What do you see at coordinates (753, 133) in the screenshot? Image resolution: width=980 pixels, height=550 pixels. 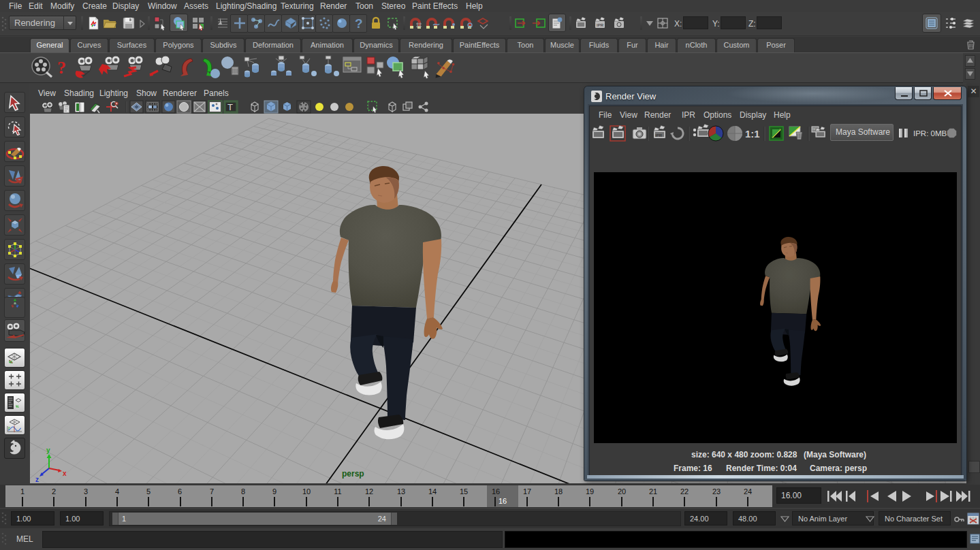 I see `svg-text: 1:1` at bounding box center [753, 133].